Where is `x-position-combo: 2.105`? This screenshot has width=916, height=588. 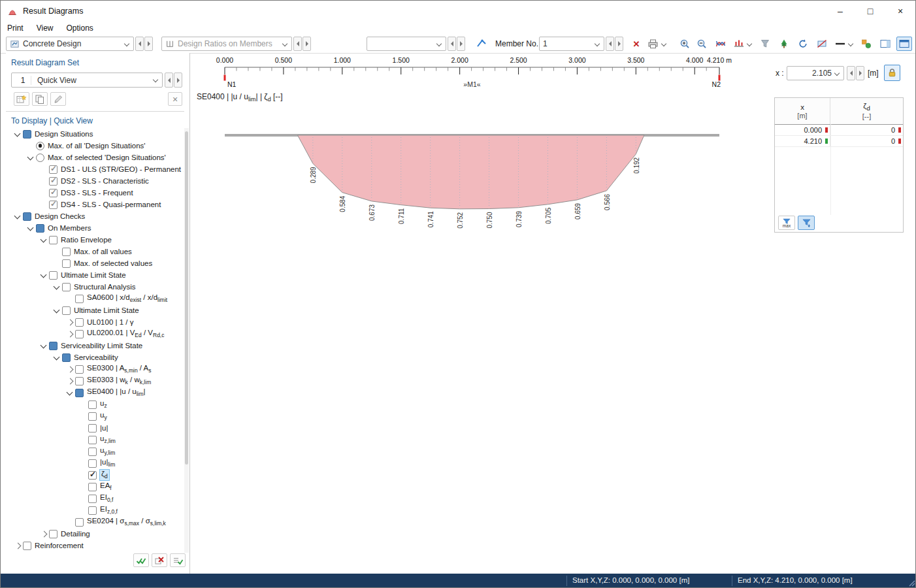
x-position-combo: 2.105 is located at coordinates (815, 73).